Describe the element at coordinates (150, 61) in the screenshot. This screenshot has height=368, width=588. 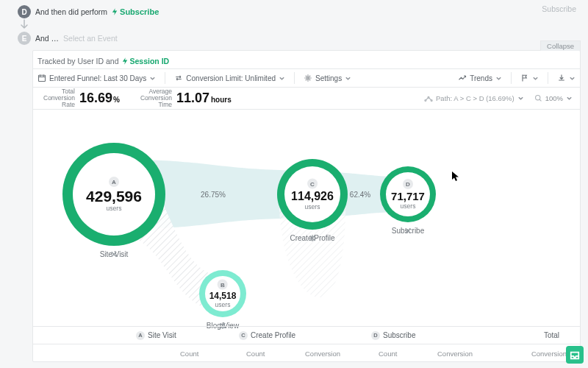
I see `tracked-session-label: Session ID` at that location.